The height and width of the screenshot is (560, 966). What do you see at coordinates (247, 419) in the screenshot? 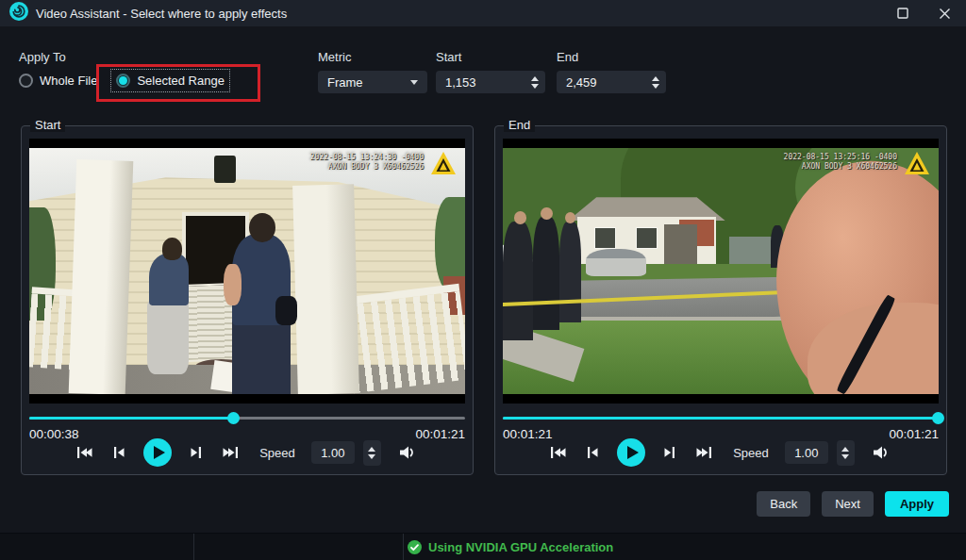
I see `start-seek-bar` at bounding box center [247, 419].